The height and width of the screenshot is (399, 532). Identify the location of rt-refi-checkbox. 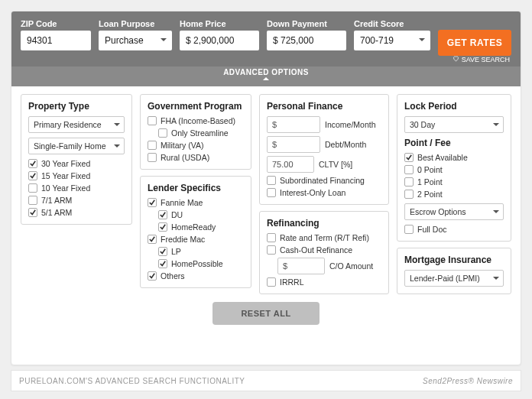
(271, 238).